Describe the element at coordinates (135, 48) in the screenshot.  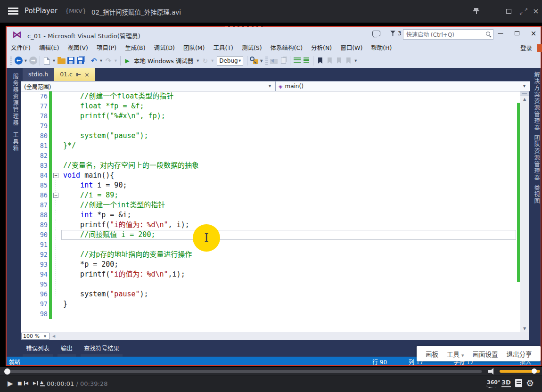
I see `menu-item: 生成(B)` at that location.